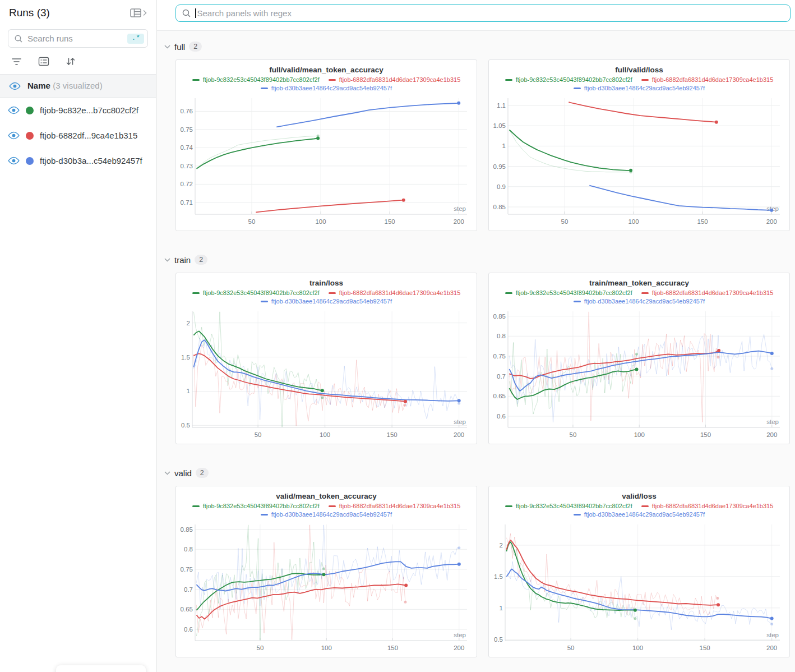 The image size is (795, 672). Describe the element at coordinates (29, 13) in the screenshot. I see `runs-title: Runs (3)` at that location.